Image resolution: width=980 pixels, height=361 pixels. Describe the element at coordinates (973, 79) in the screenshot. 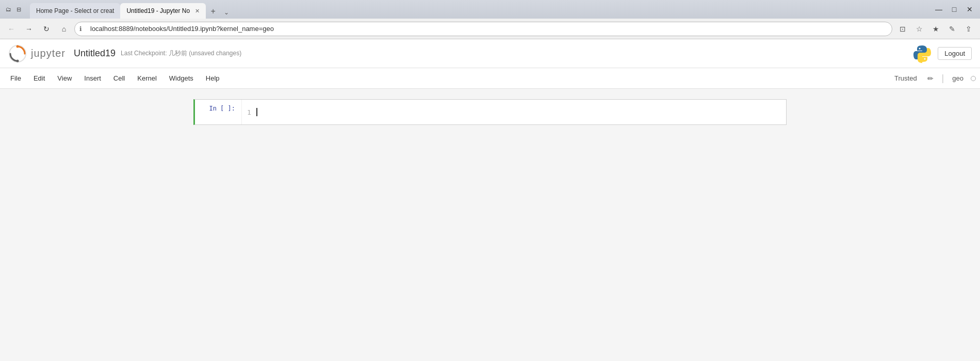

I see `kernel-status-indicator` at that location.